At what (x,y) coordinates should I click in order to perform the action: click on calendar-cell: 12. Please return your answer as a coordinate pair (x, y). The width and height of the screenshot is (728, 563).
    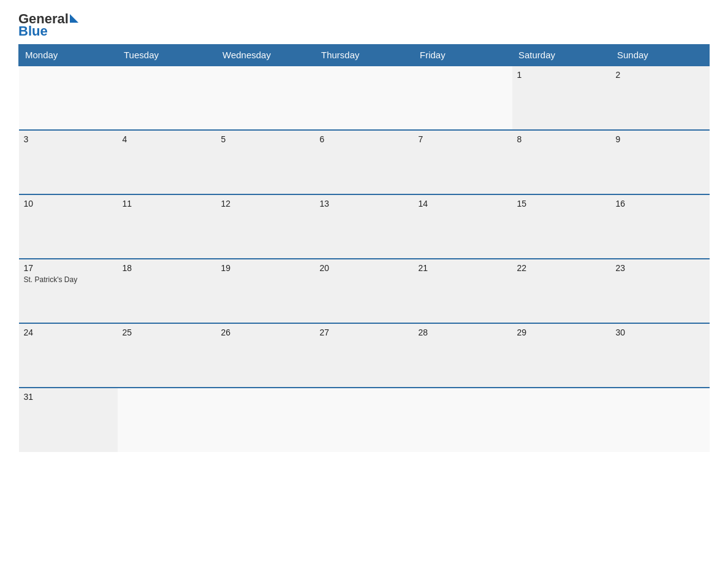
    Looking at the image, I should click on (266, 227).